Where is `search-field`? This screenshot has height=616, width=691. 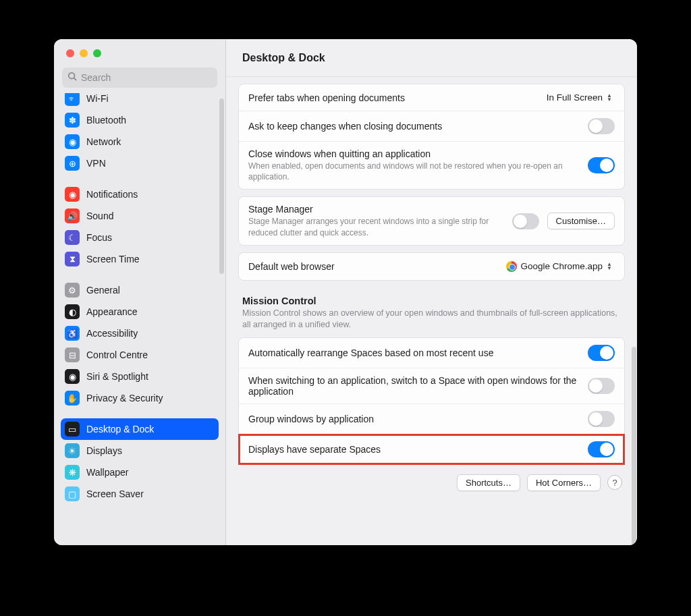 search-field is located at coordinates (140, 78).